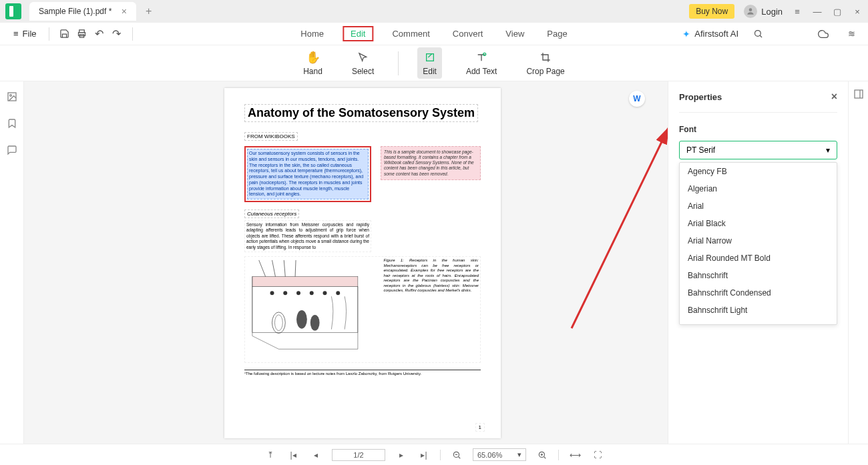  I want to click on tool-crop-page: Crop Page, so click(545, 63).